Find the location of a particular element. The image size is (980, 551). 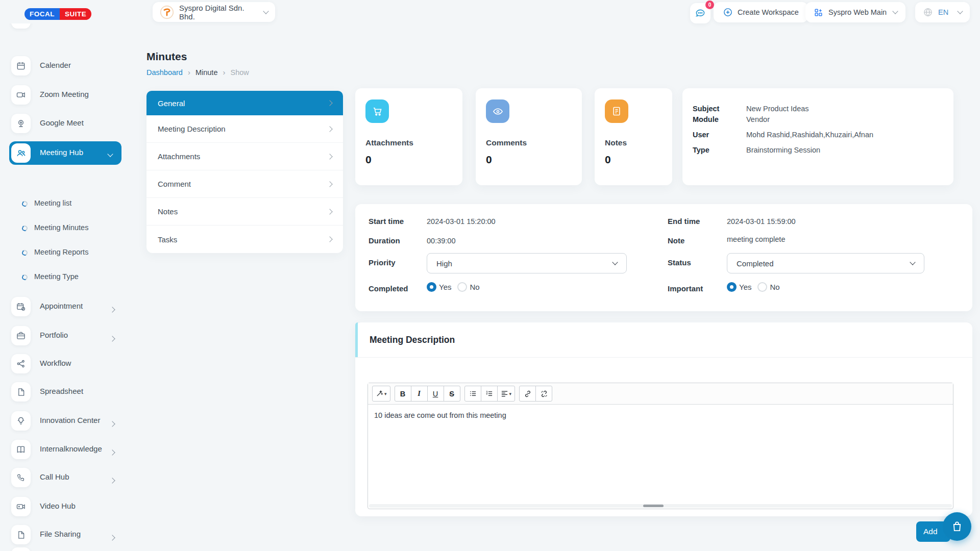

attachments-cart-icon is located at coordinates (377, 111).